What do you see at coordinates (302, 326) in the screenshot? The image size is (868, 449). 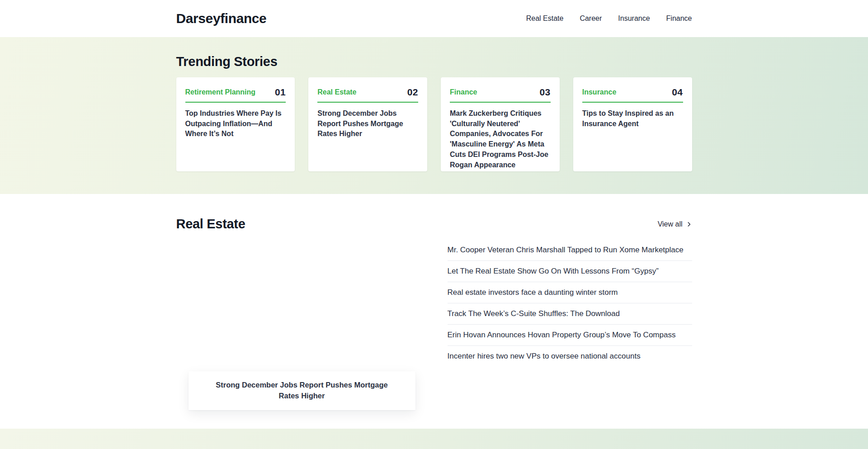 I see `featured-article: Strong December Jobs Report Pushes Mortg…` at bounding box center [302, 326].